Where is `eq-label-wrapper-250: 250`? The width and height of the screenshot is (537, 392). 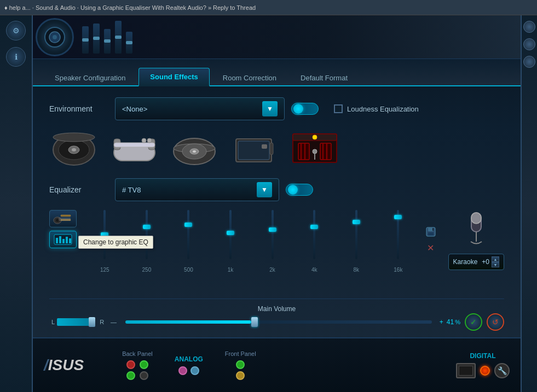
eq-label-wrapper-250: 250 is located at coordinates (147, 270).